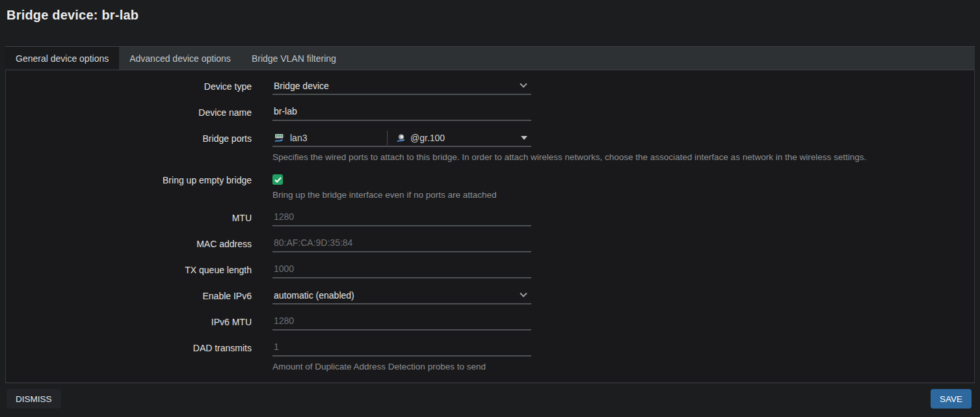 This screenshot has height=417, width=980. I want to click on form-row-mtu: MTU, so click(490, 218).